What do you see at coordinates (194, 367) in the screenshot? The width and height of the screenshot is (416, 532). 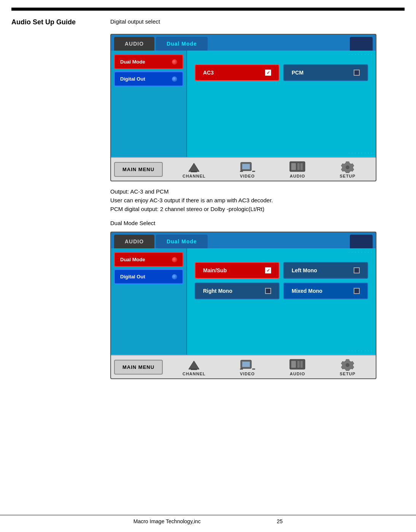 I see `screen2-nav-channel: CHANNEL` at bounding box center [194, 367].